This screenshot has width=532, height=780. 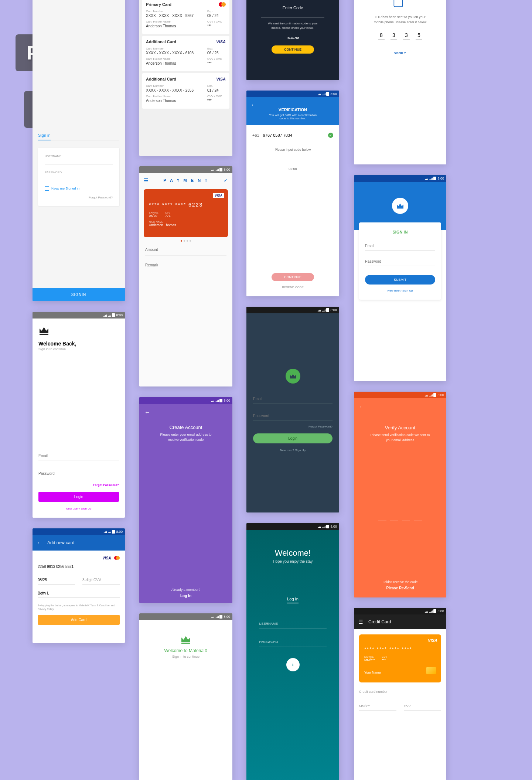 I want to click on cvv-input: CVV, so click(x=423, y=706).